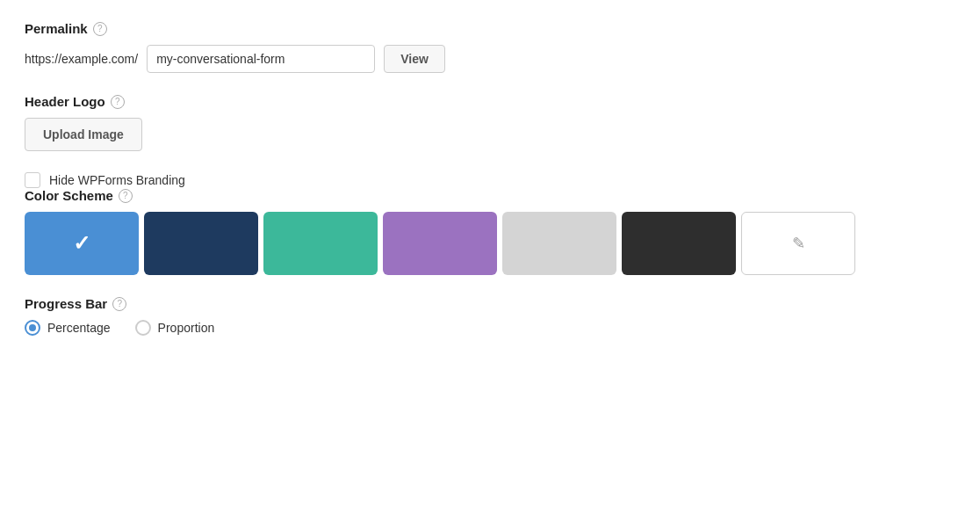 Image resolution: width=980 pixels, height=522 pixels. What do you see at coordinates (490, 123) in the screenshot?
I see `header-logo-section: Header Logo ? Upload Image` at bounding box center [490, 123].